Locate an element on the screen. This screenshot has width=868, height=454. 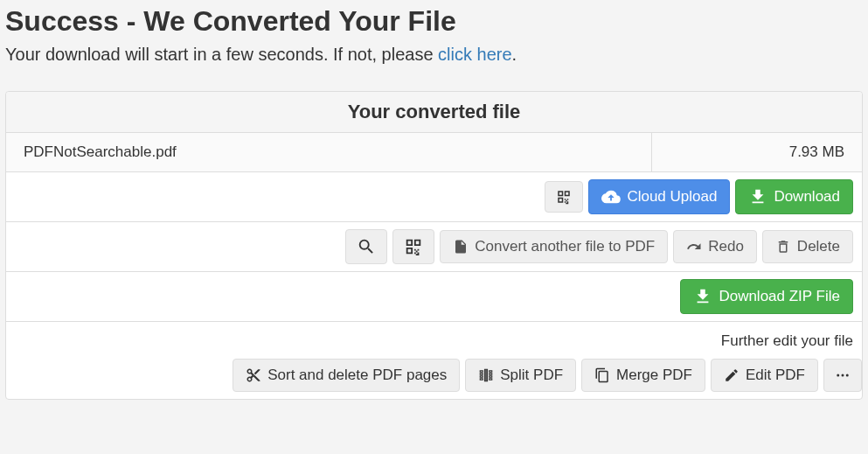
click-here-link: click here is located at coordinates (475, 54).